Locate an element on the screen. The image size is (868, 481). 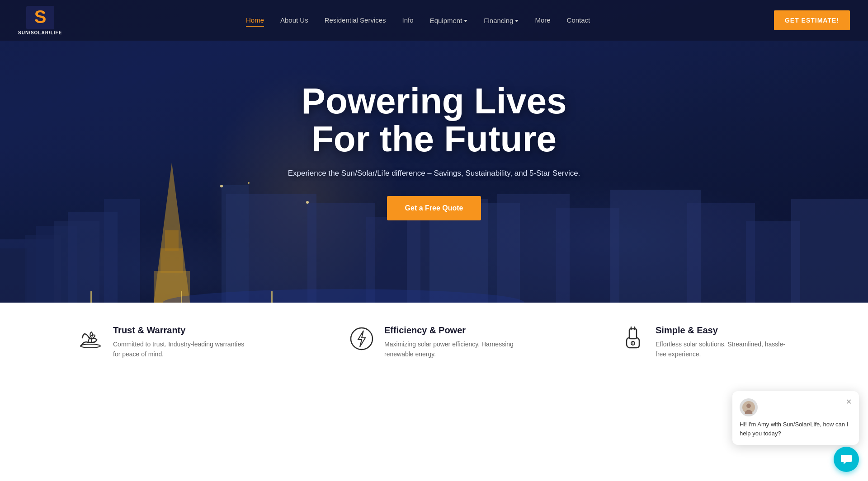
nav-item-info: Info is located at coordinates (408, 20).